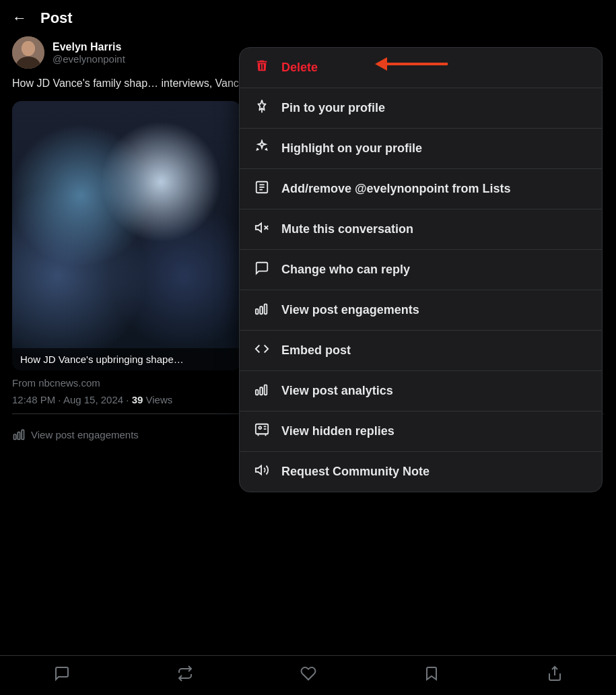 This screenshot has width=616, height=695. What do you see at coordinates (421, 432) in the screenshot?
I see `menu-item-hidden: View hidden replies` at bounding box center [421, 432].